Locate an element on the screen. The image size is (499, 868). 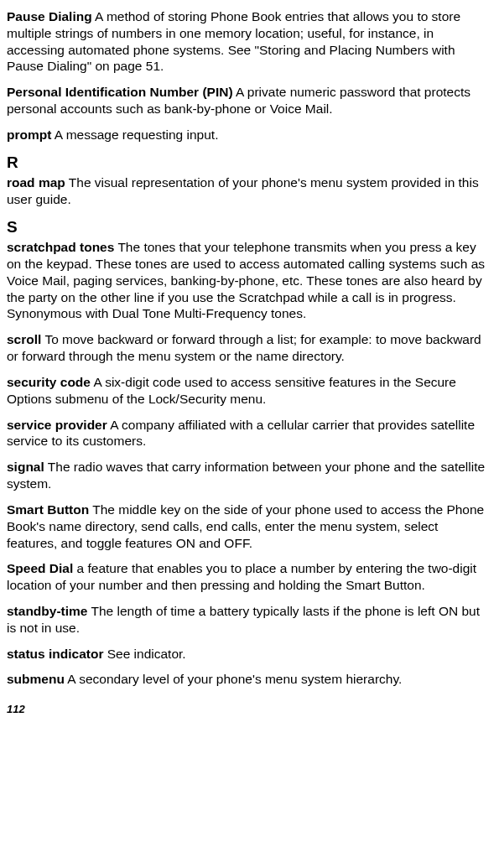
term-pin: Personal Identification Number (PIN) is located at coordinates (120, 92).